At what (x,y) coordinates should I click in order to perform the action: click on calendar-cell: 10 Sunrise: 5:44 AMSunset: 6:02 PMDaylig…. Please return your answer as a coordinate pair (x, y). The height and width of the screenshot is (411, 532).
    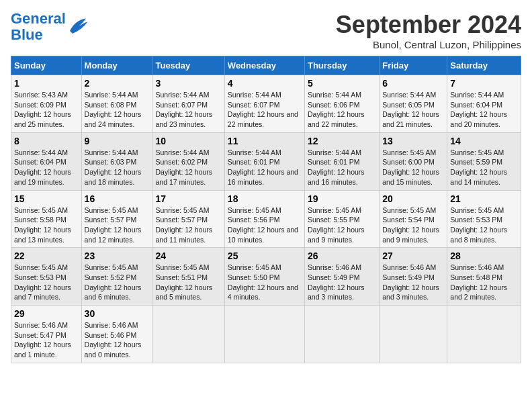
    Looking at the image, I should click on (188, 161).